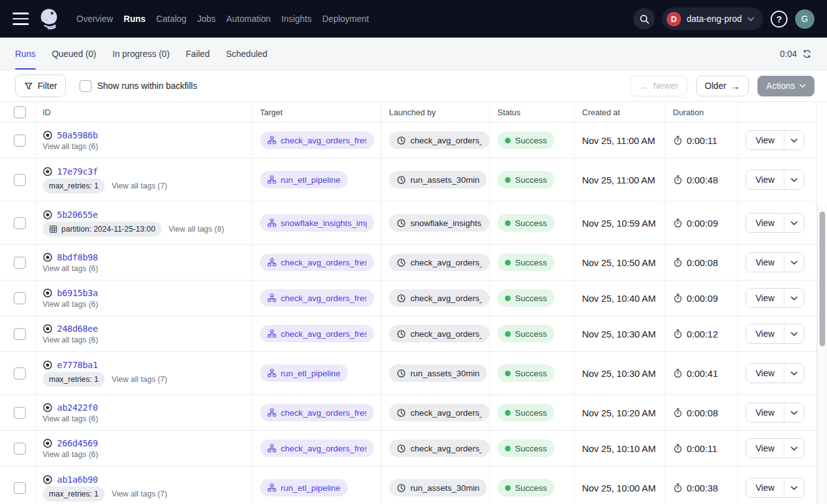 The image size is (827, 504). I want to click on nav-item-automation: Automation, so click(248, 19).